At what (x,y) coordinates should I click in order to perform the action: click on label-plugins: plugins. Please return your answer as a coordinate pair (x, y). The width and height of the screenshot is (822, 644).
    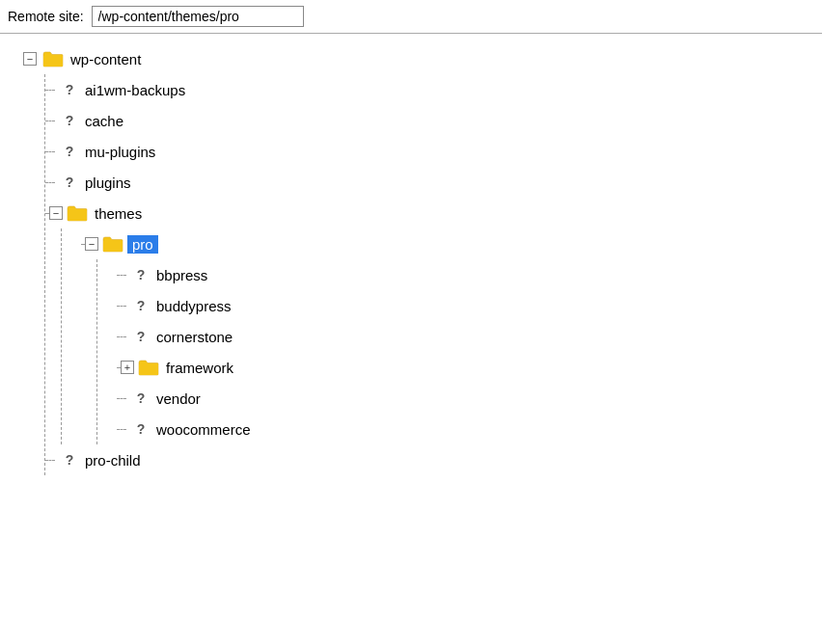
    Looking at the image, I should click on (108, 183).